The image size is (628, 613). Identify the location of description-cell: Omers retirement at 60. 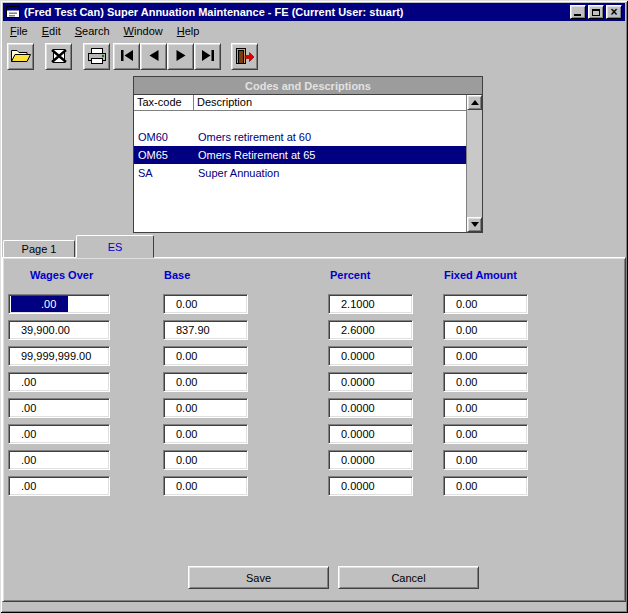
(330, 137).